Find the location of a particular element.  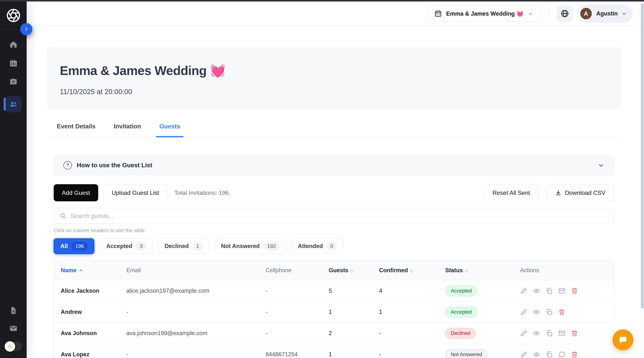

download-csv-label: Download CSV is located at coordinates (585, 193).